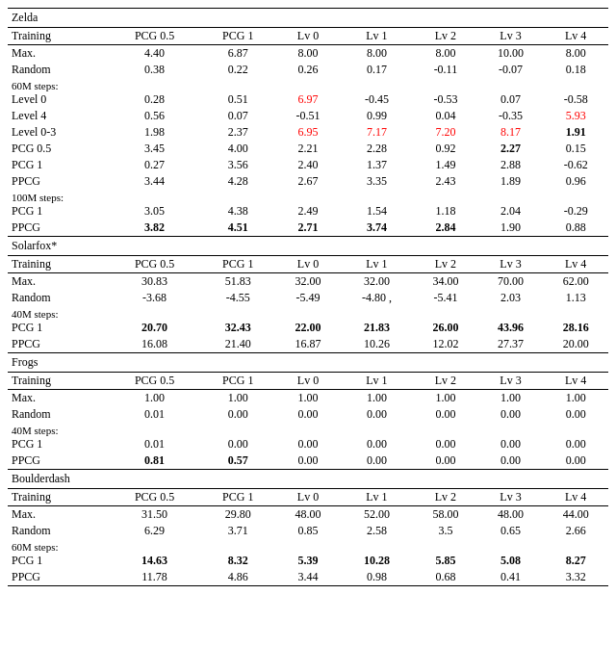  What do you see at coordinates (154, 445) in the screenshot?
I see `cell-2-3-0: 0.01` at bounding box center [154, 445].